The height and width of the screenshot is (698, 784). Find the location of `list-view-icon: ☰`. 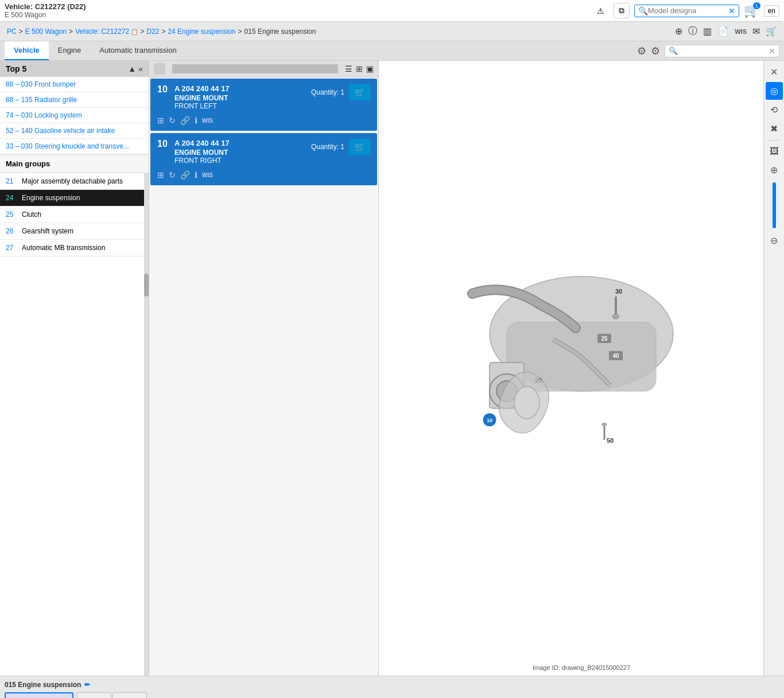

list-view-icon: ☰ is located at coordinates (349, 69).